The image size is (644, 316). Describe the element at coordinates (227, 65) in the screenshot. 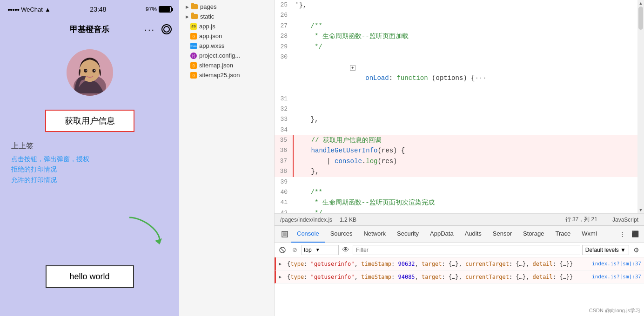

I see `file-item-sitemap: {} sitemap.json` at that location.